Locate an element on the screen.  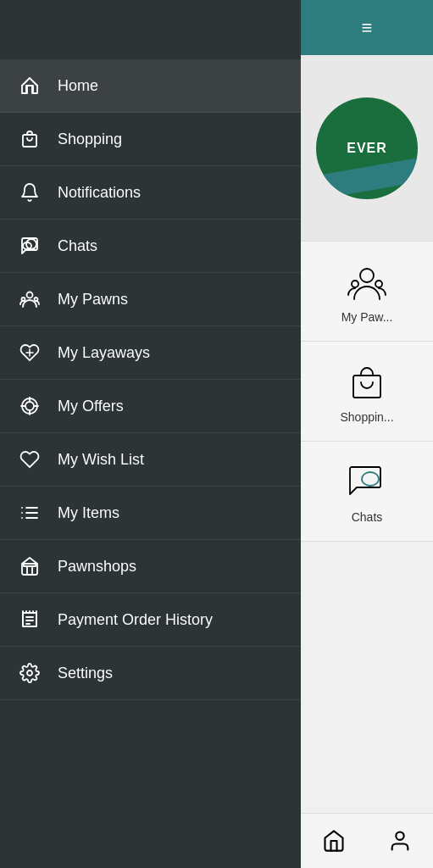
bottom-nav-home is located at coordinates (334, 841).